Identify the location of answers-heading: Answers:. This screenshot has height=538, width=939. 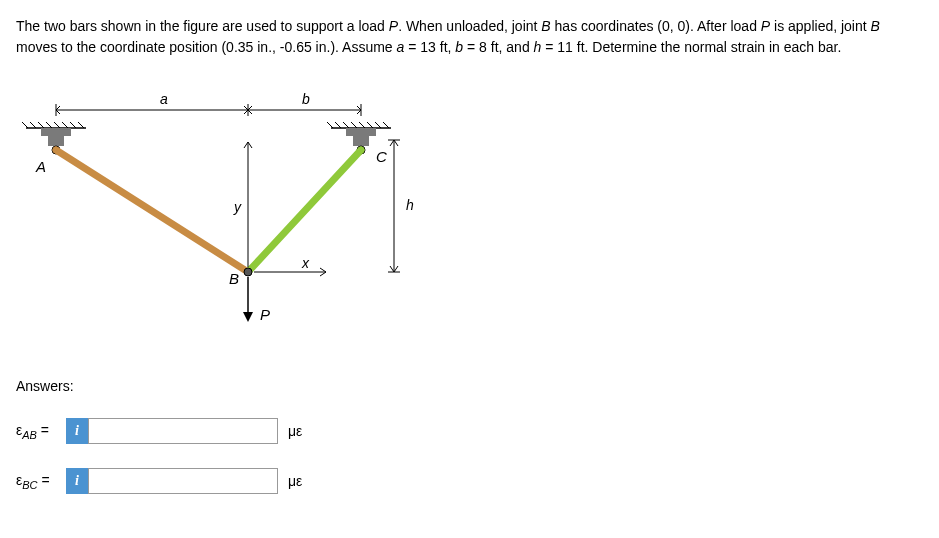
(470, 386).